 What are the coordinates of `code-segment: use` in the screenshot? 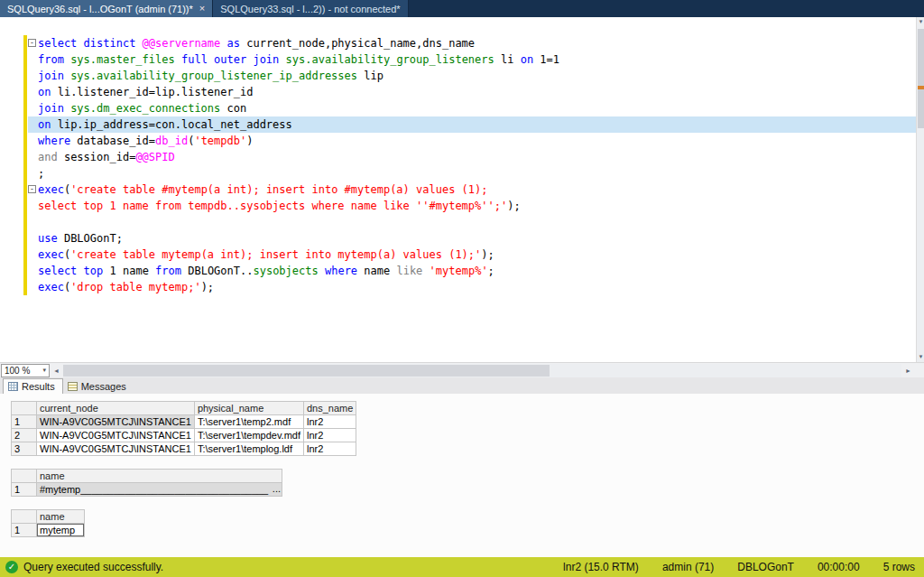 It's located at (48, 238).